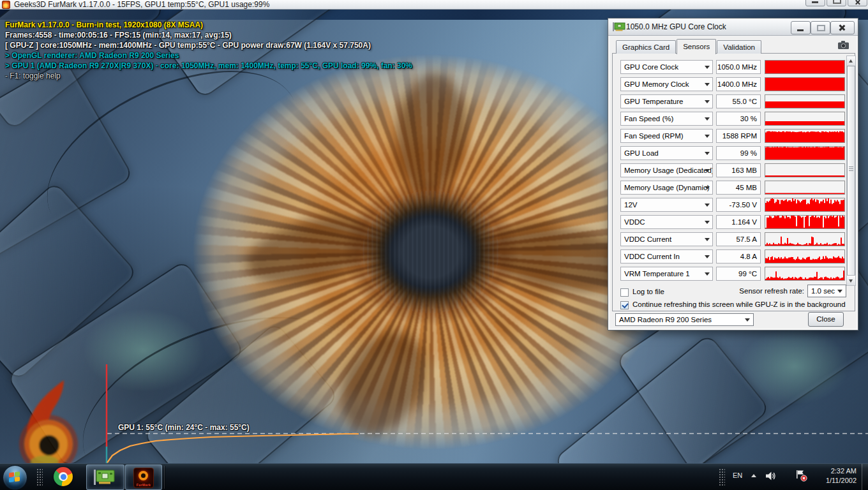 This screenshot has height=490, width=868. Describe the element at coordinates (624, 292) in the screenshot. I see `log-to-file-checkbox` at that location.